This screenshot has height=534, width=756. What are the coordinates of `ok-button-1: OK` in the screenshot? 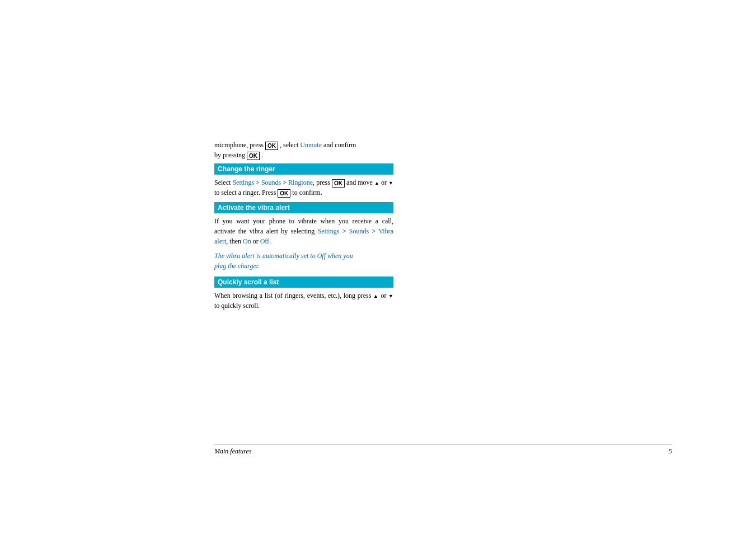 It's located at (272, 146).